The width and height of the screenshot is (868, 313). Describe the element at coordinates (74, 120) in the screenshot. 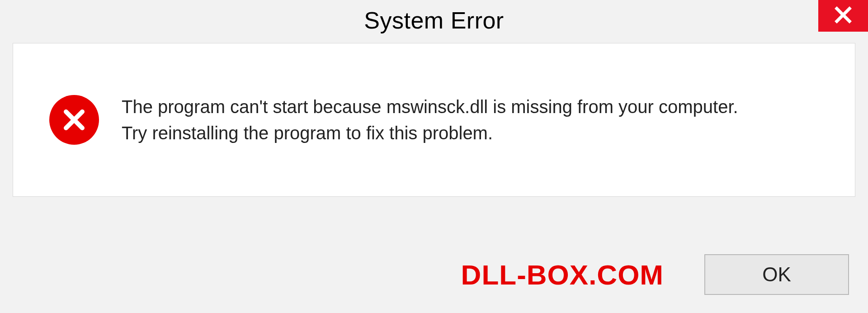

I see `error-icon` at that location.